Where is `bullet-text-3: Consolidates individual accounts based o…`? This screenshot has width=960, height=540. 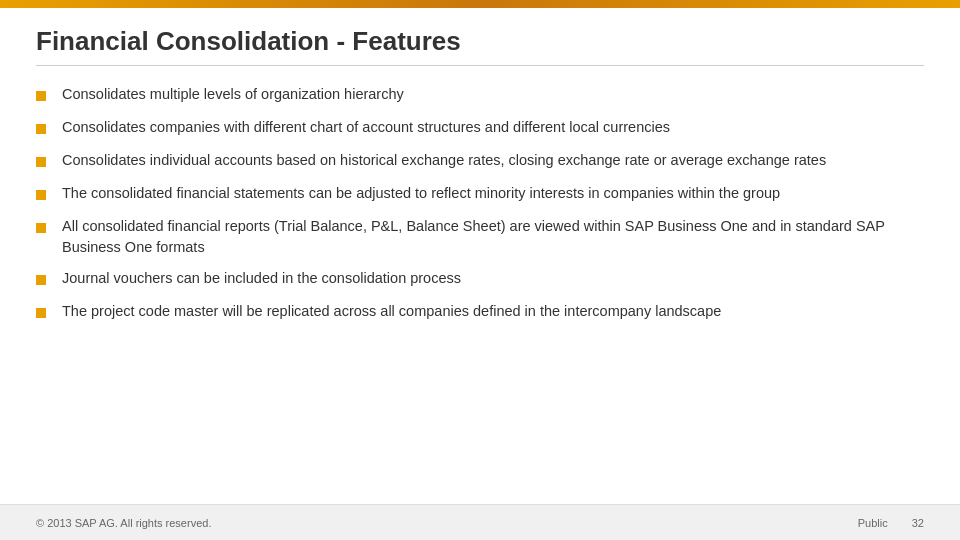
bullet-text-3: Consolidates individual accounts based o… is located at coordinates (444, 160).